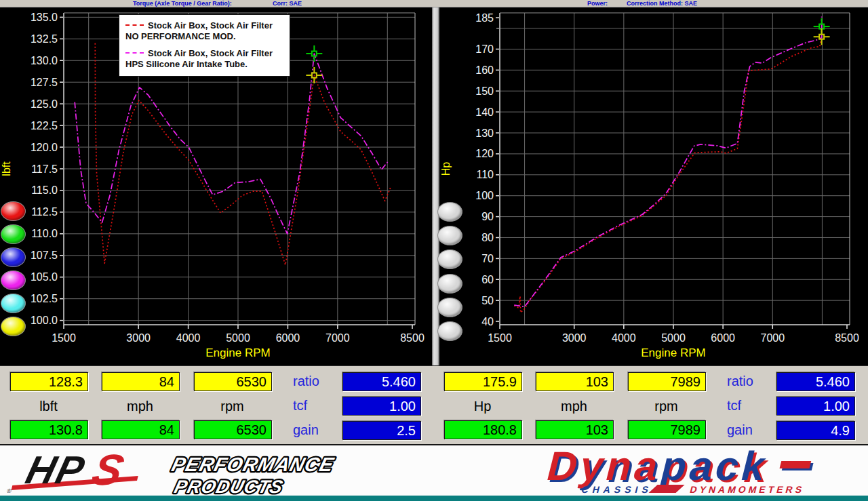  Describe the element at coordinates (14, 212) in the screenshot. I see `channel-button-red` at that location.